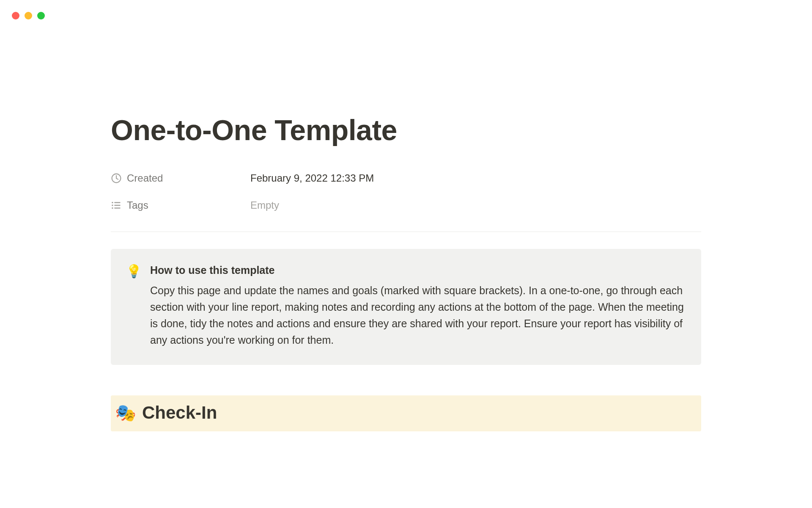  What do you see at coordinates (406, 178) in the screenshot?
I see `property-created: Created February 9, 2022 12:33 PM` at bounding box center [406, 178].